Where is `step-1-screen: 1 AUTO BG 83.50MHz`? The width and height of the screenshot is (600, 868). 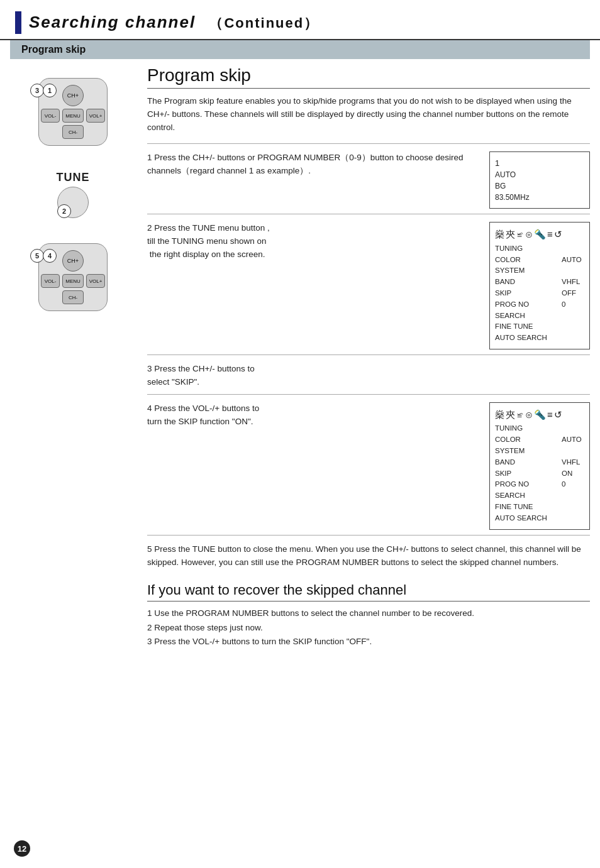 step-1-screen: 1 AUTO BG 83.50MHz is located at coordinates (540, 180).